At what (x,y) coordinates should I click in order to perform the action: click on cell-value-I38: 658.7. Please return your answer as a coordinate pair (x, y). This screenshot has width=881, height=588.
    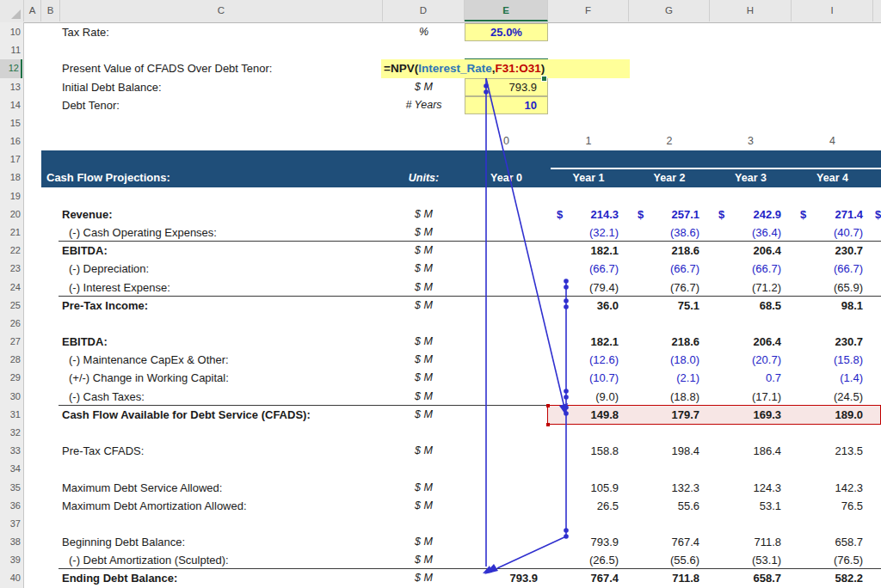
    Looking at the image, I should click on (833, 542).